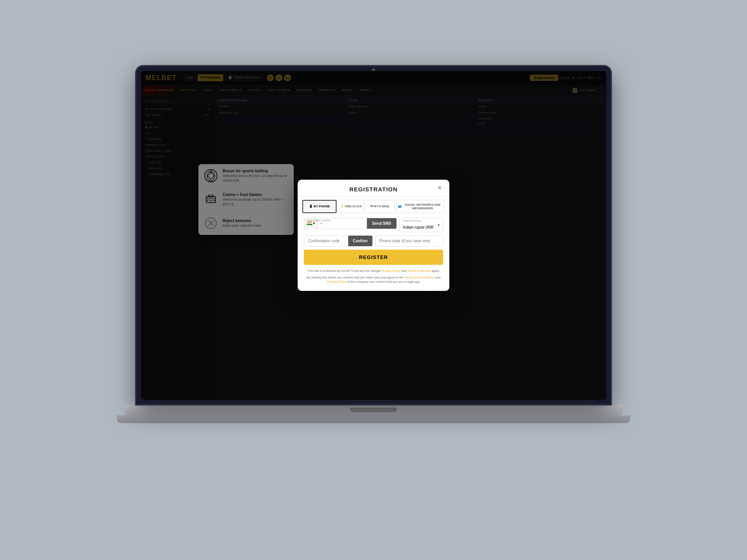 Image resolution: width=747 pixels, height=560 pixels. I want to click on modal-body: Your phone number 🇮🇳 ▾ Send SMS, so click(374, 252).